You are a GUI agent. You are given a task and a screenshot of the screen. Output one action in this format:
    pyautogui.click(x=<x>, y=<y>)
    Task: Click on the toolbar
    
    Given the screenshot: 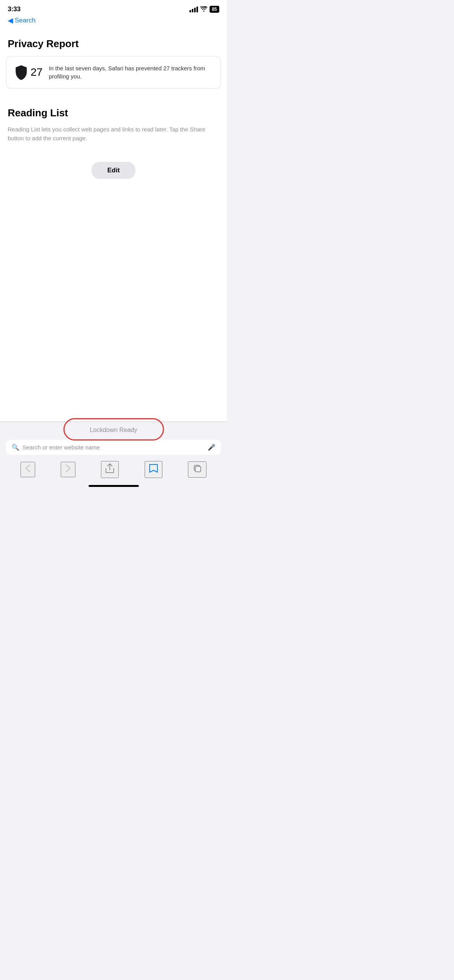 What is the action you would take?
    pyautogui.click(x=114, y=470)
    